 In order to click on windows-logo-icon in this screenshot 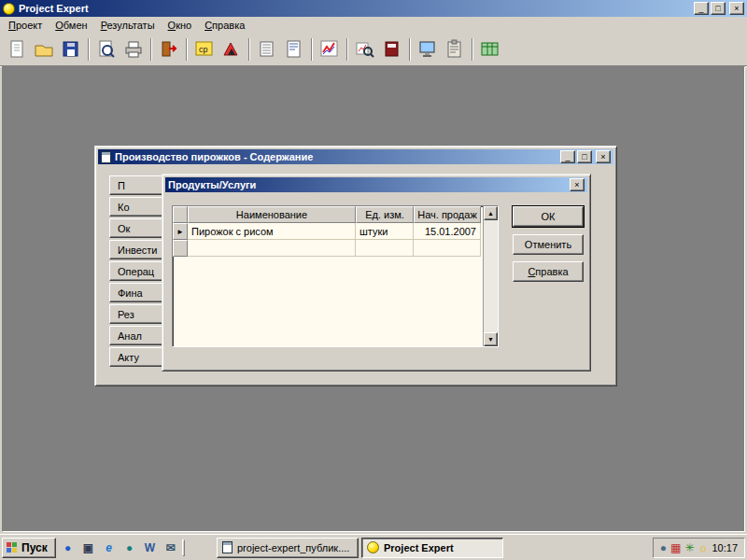, I will do `click(12, 548)`.